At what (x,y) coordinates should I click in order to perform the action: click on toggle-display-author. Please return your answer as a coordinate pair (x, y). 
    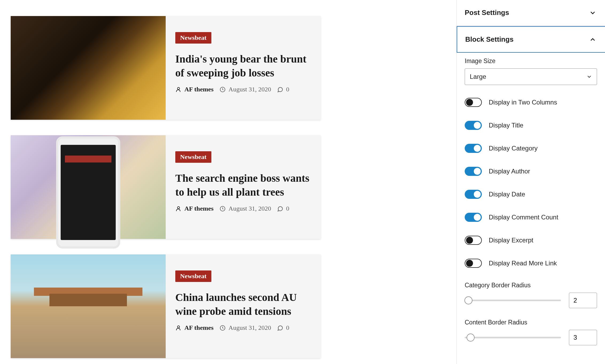
    Looking at the image, I should click on (473, 171).